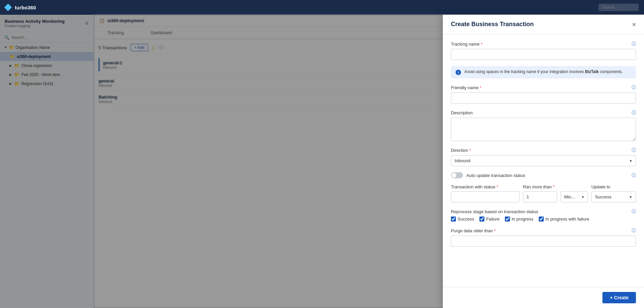 The image size is (644, 308). What do you see at coordinates (634, 87) in the screenshot?
I see `friendly-name-info-icon: ⓘ` at bounding box center [634, 87].